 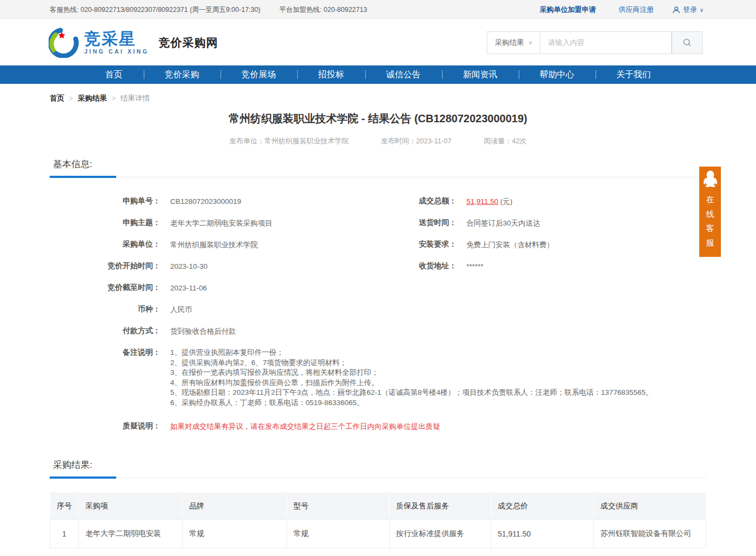 What do you see at coordinates (530, 202) in the screenshot?
I see `field-total-amount: 成交总额： 51,911.50 (元)` at bounding box center [530, 202].